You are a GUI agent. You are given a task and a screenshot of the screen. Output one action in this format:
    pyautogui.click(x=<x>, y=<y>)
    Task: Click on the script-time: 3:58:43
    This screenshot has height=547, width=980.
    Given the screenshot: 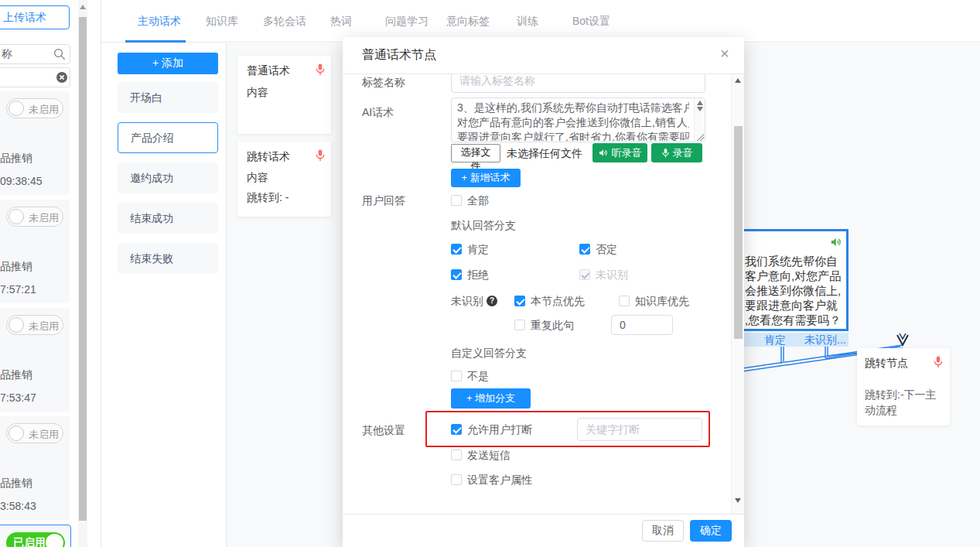 What is the action you would take?
    pyautogui.click(x=19, y=506)
    